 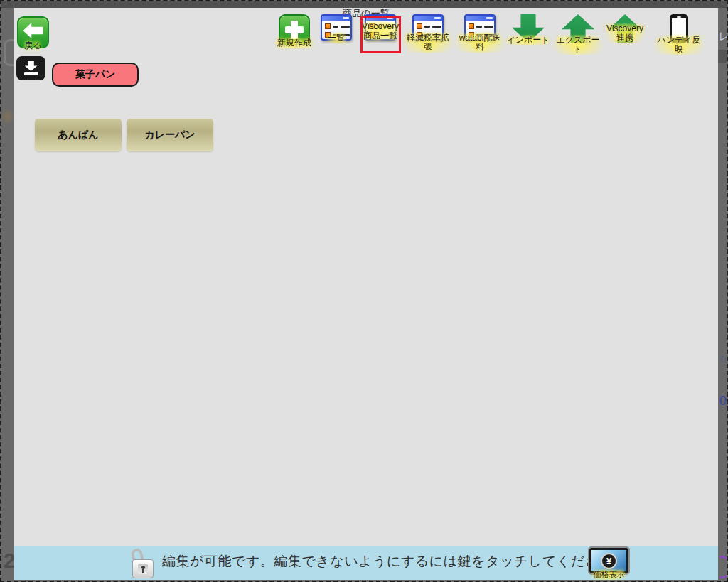 I want to click on import-button: インポート, so click(x=528, y=30).